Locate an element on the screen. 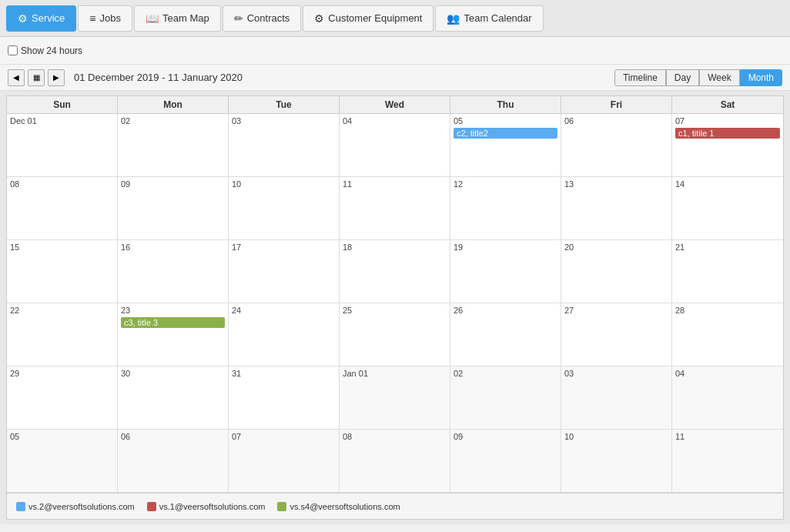 This screenshot has height=532, width=790. cell-date: 18 is located at coordinates (394, 248).